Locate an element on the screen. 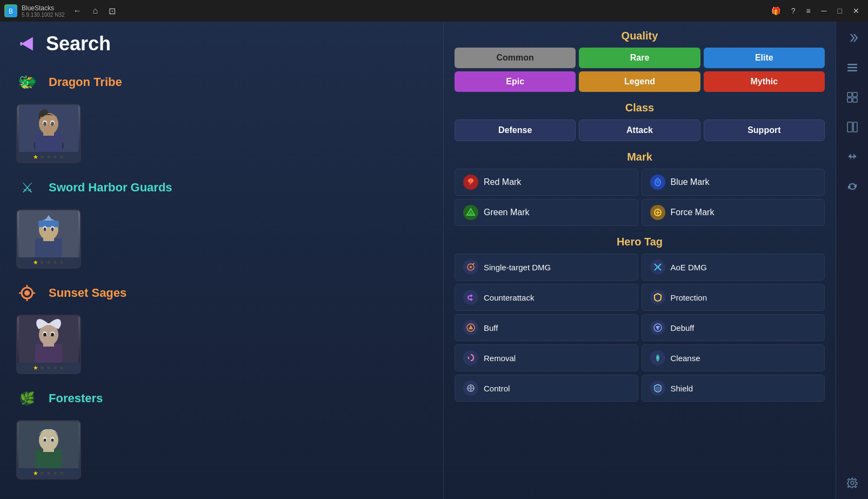 This screenshot has height=499, width=868. hero-card-dragon-tribe: ★ ★ ★ ★ ★ is located at coordinates (49, 134).